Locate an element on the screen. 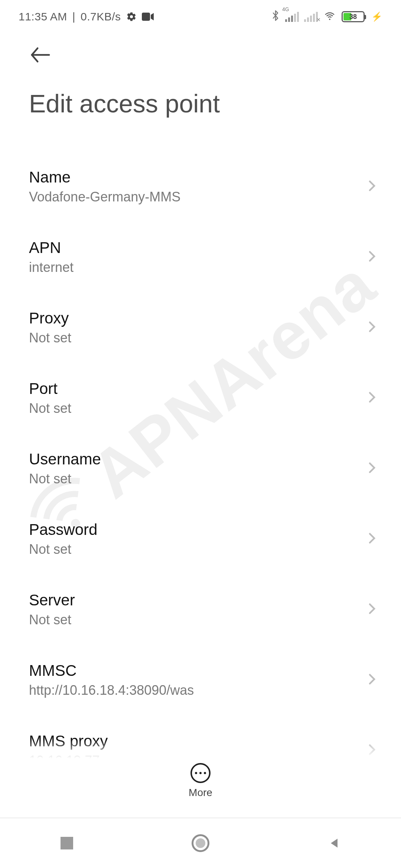 The image size is (401, 868). status-bar: 11:35 AM | 0.7KB/s 4G is located at coordinates (200, 17).